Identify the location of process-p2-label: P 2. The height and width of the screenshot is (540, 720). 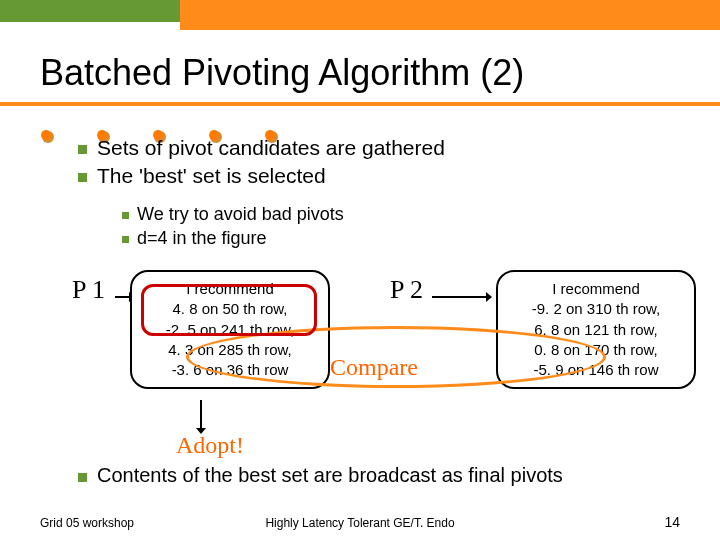
(406, 290).